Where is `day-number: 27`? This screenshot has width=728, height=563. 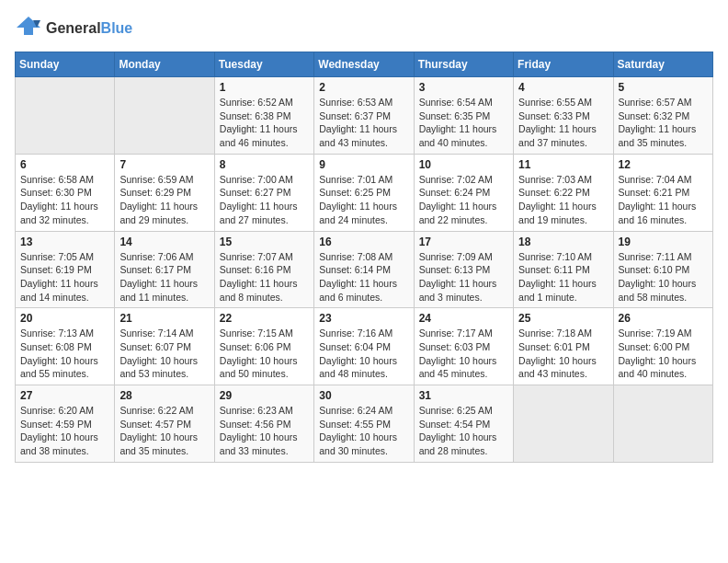 day-number: 27 is located at coordinates (64, 396).